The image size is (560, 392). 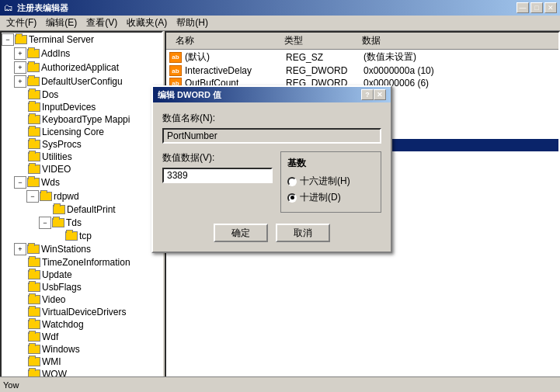 I want to click on tree-item-label: KeyboardType Mappi, so click(x=85, y=120).